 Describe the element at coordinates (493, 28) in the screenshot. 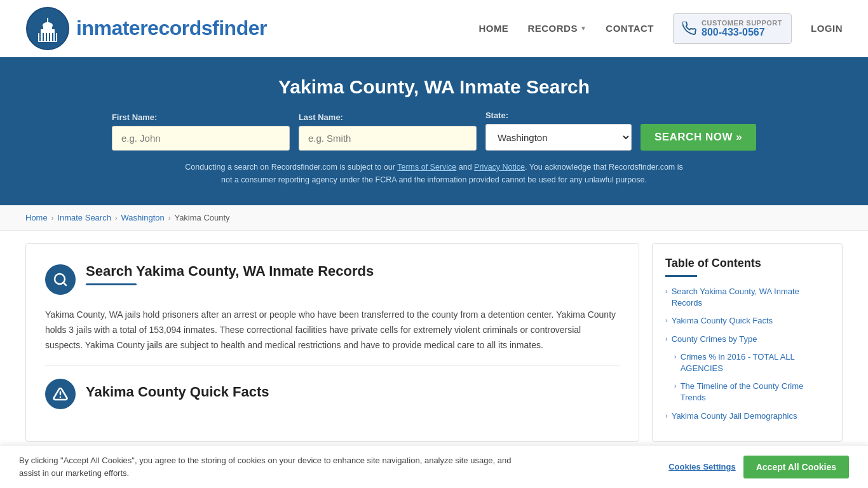

I see `nav-home: HOME` at that location.